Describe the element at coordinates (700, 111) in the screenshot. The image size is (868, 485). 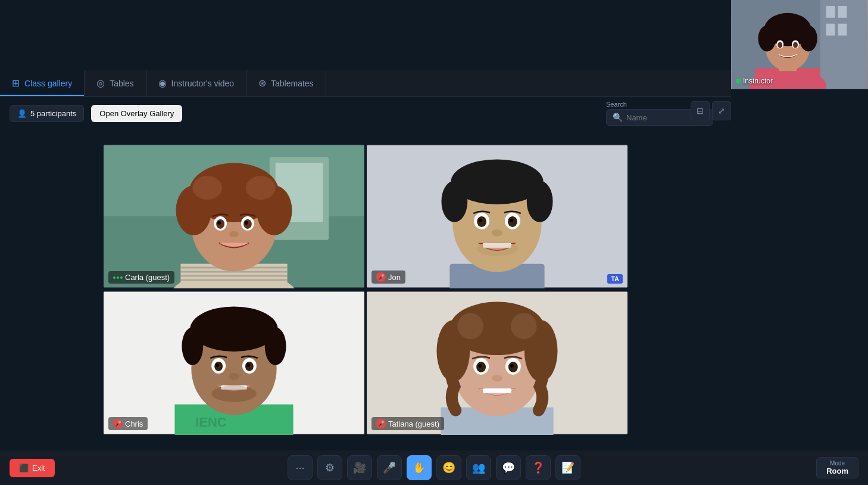
I see `compact-view-button: ⊟` at that location.